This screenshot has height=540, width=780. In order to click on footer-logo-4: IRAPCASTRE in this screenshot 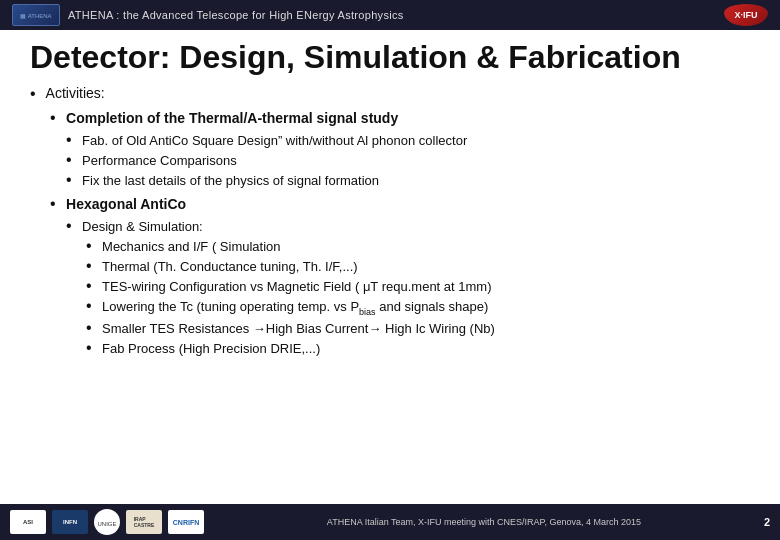, I will do `click(144, 522)`.